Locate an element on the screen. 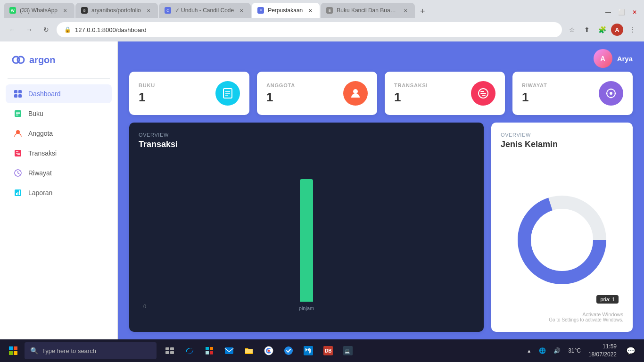  stat-card-buku: BUKU 1 is located at coordinates (190, 93).